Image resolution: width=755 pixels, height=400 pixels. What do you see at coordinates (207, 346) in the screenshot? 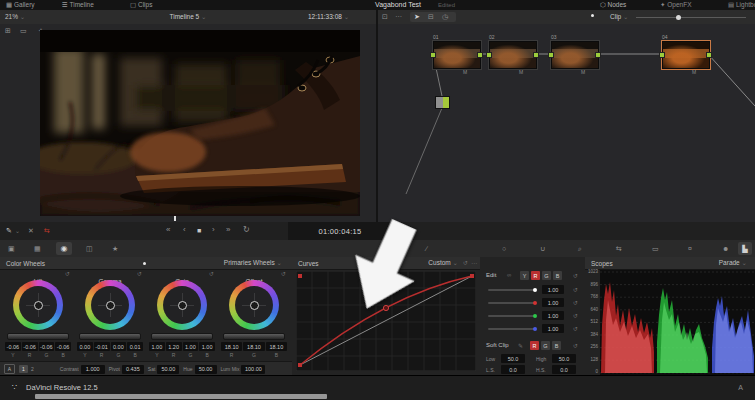
I see `gain-b-value: 1.00` at bounding box center [207, 346].